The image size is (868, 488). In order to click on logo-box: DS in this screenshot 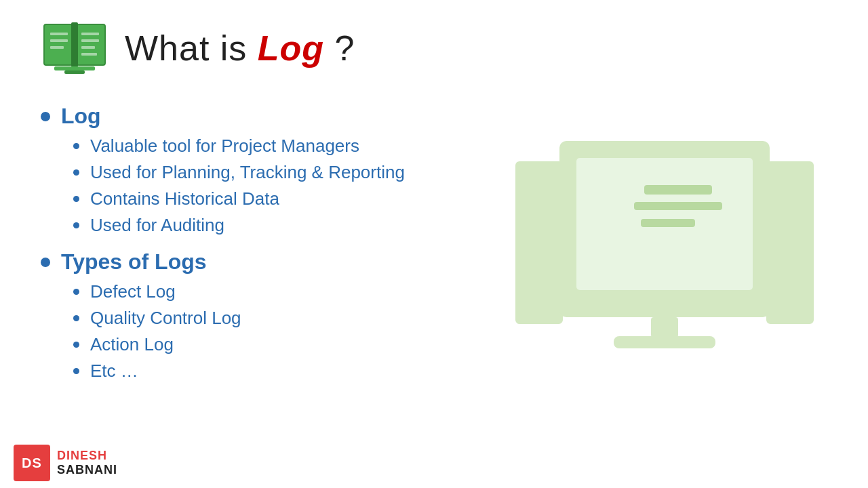, I will do `click(32, 463)`.